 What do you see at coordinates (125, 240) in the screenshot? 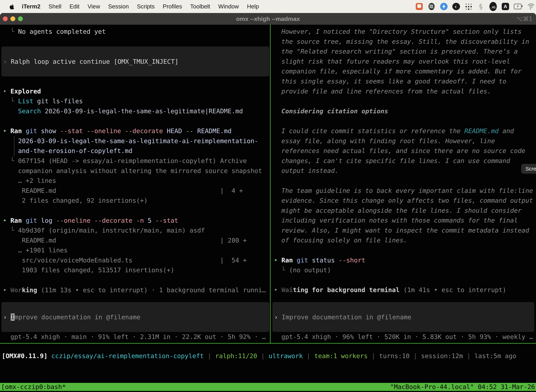
I see `text-segment: README.md | 280 +` at bounding box center [125, 240].